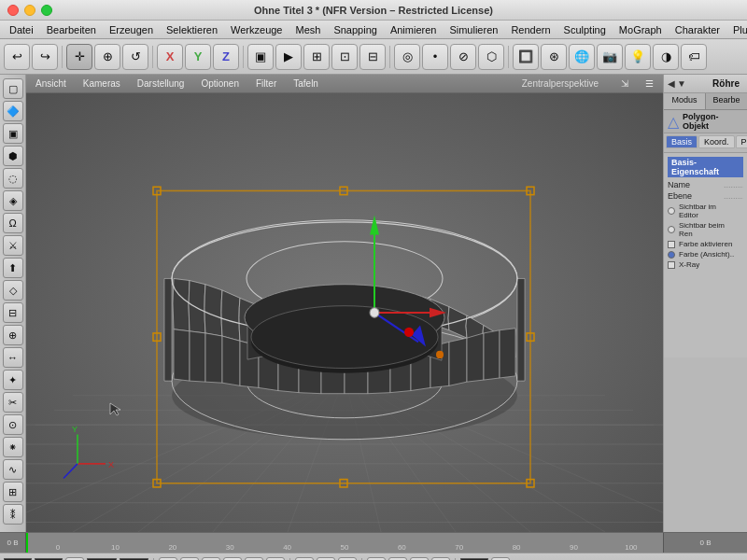  What do you see at coordinates (441, 559) in the screenshot?
I see `record-scheme: ⊛` at bounding box center [441, 559].